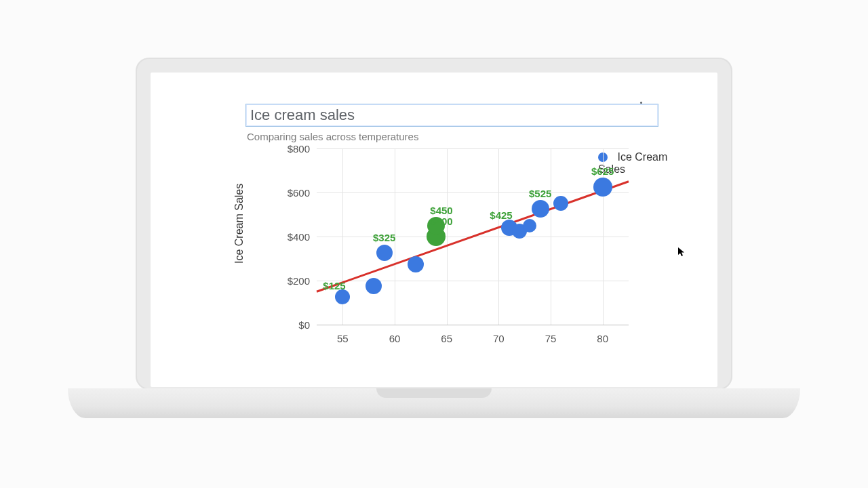 The height and width of the screenshot is (488, 868). Describe the element at coordinates (446, 339) in the screenshot. I see `x-tick: 65` at that location.